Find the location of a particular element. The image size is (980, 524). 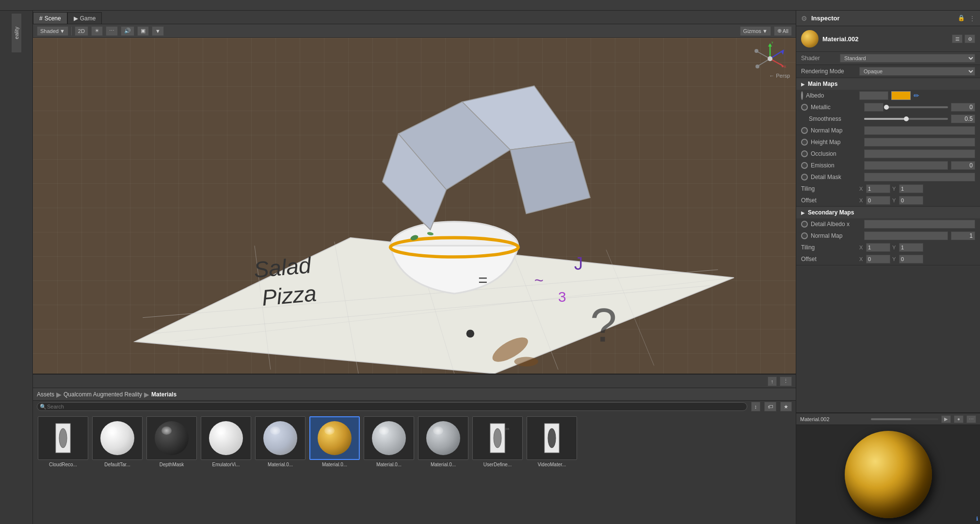

tiling-x-input is located at coordinates (878, 189).